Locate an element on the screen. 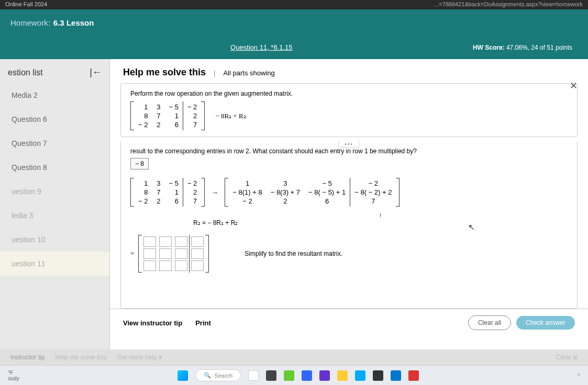 Image resolution: width=588 pixels, height=385 pixels. weather-widget: °F oudy is located at coordinates (14, 376).